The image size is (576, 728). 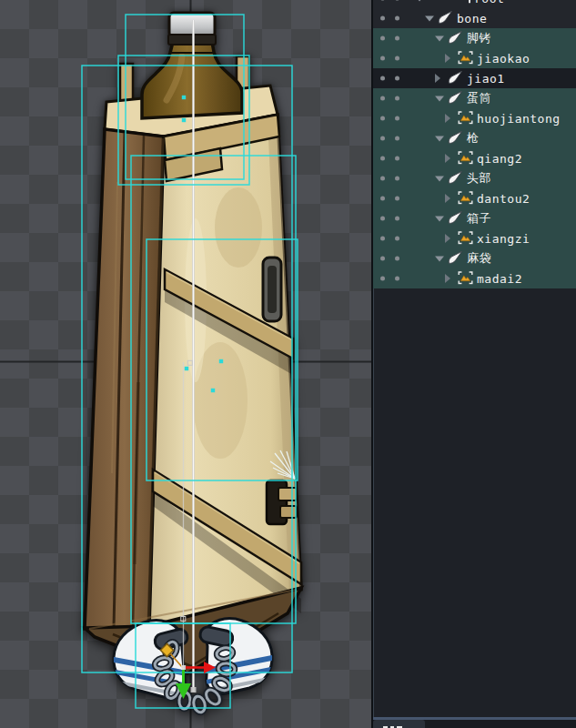 I want to click on tree-row-label: madai2, so click(x=500, y=278).